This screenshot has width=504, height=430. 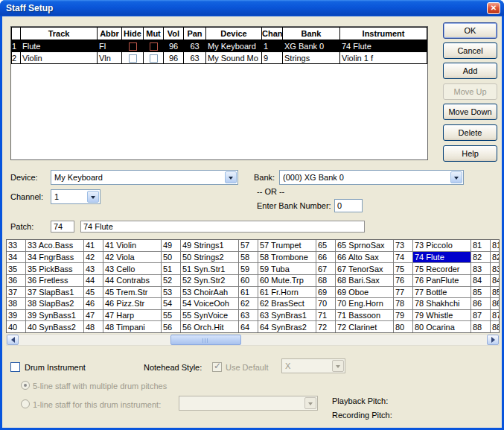 I want to click on patch-name-cell: 86 Voice, so click(x=495, y=304).